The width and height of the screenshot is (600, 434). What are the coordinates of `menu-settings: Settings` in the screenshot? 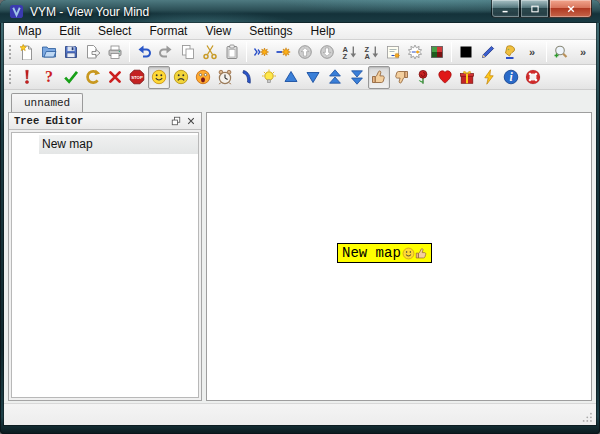 It's located at (270, 31).